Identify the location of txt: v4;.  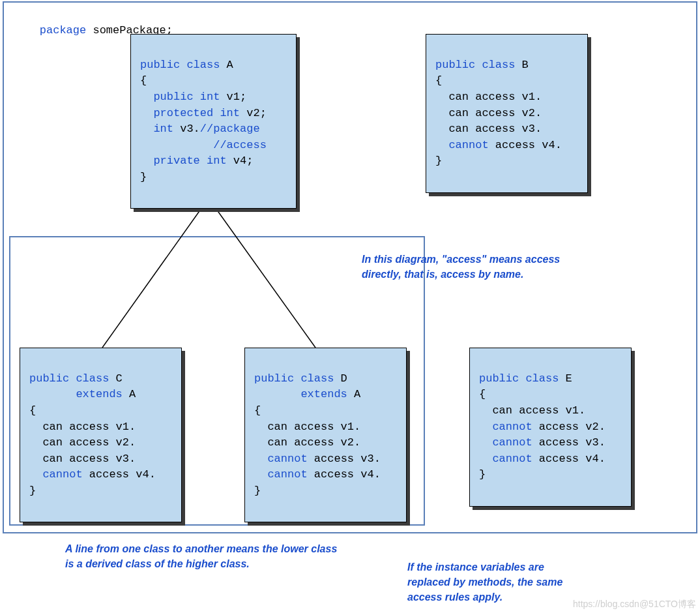
(240, 160).